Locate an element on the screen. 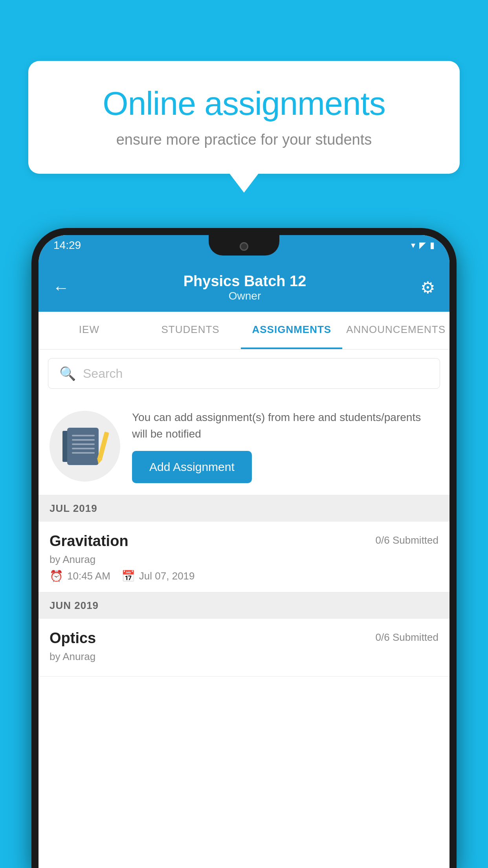 This screenshot has width=488, height=868. clock-icon: ⏰ is located at coordinates (57, 576).